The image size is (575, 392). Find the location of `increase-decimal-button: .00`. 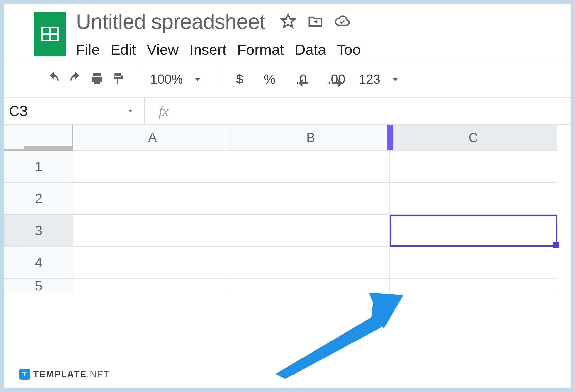

increase-decimal-button: .00 is located at coordinates (336, 79).